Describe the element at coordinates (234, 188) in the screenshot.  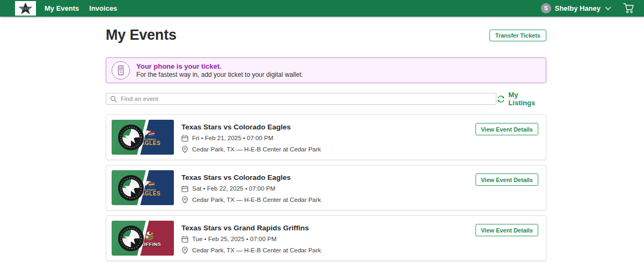
I see `event-datetime: Sat • Feb 22, 2025 • 07:00 PM` at that location.